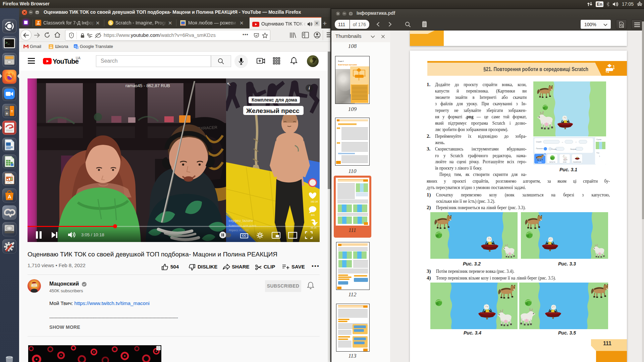 This screenshot has width=644, height=362. What do you see at coordinates (313, 215) in the screenshot?
I see `svg-text: 841` at bounding box center [313, 215].